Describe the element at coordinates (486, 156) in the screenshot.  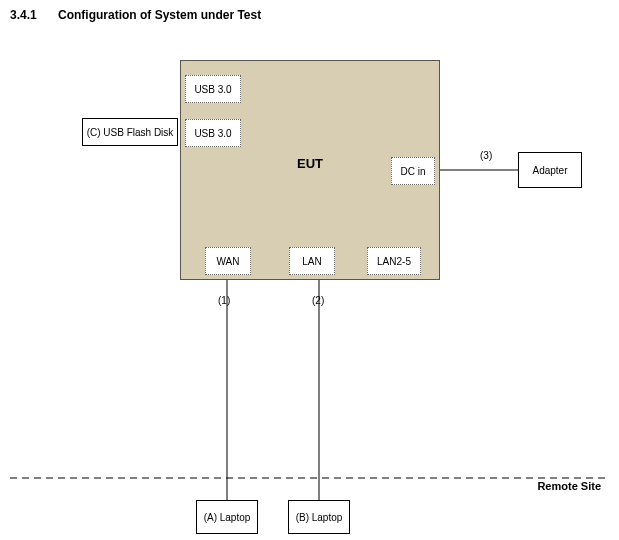
I see `label-conn-3: (3)` at that location.